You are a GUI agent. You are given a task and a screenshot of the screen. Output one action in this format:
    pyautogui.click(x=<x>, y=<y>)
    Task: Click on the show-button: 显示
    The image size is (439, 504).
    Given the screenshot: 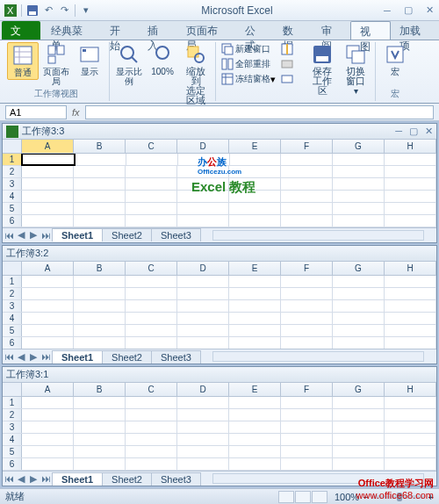 What is the action you would take?
    pyautogui.click(x=90, y=60)
    